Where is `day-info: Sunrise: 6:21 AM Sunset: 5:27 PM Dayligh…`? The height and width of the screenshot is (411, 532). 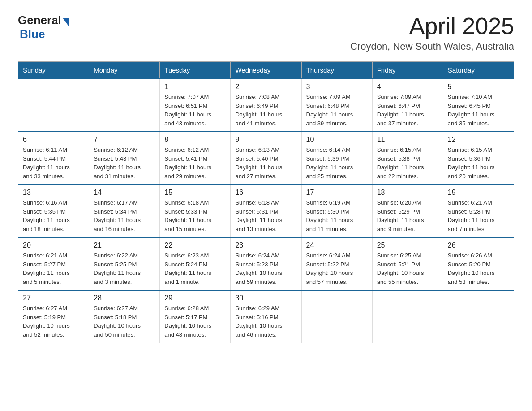
day-info: Sunrise: 6:21 AM Sunset: 5:27 PM Dayligh… is located at coordinates (54, 269).